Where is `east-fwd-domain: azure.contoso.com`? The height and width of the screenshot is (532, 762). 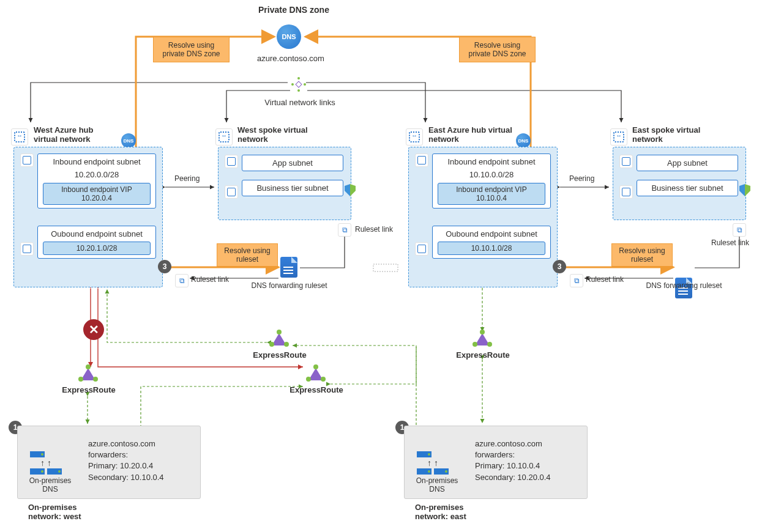 east-fwd-domain: azure.contoso.com is located at coordinates (513, 444).